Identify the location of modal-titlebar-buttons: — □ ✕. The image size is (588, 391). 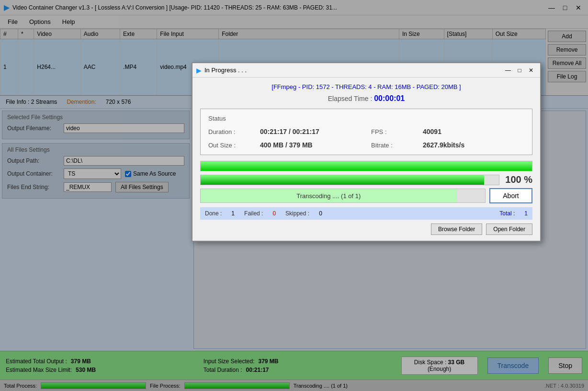
(520, 70).